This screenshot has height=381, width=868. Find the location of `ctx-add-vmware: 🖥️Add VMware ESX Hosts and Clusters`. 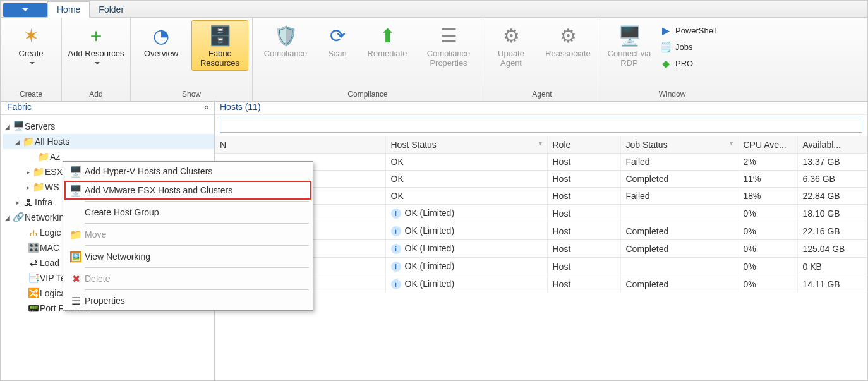

ctx-add-vmware: 🖥️Add VMware ESX Hosts and Clusters is located at coordinates (188, 190).